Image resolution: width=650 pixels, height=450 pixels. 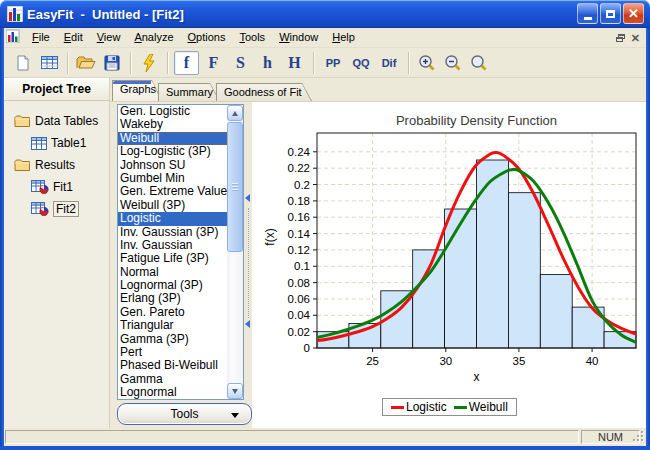 What do you see at coordinates (172, 166) in the screenshot?
I see `distribution-item-johnson-su: Johnson SU` at bounding box center [172, 166].